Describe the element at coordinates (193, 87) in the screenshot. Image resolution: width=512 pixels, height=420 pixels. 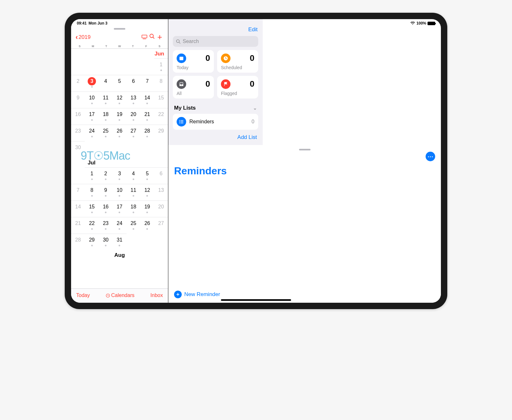
I see `card-all: 0All` at that location.